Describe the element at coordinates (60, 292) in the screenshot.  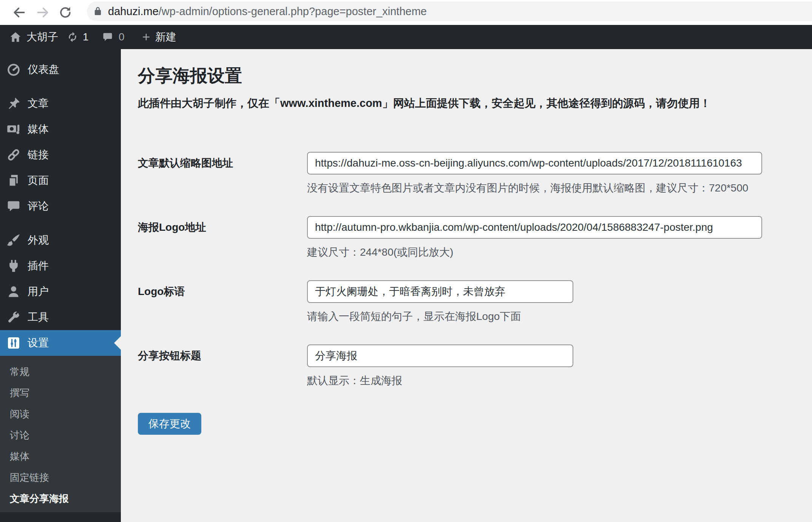
I see `sidebar-item-users: 用户` at that location.